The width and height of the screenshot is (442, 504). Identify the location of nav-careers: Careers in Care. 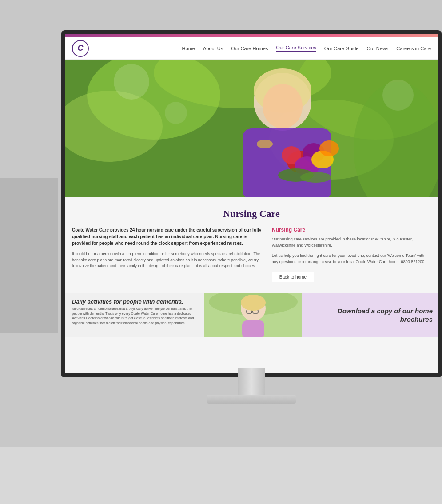
(414, 48).